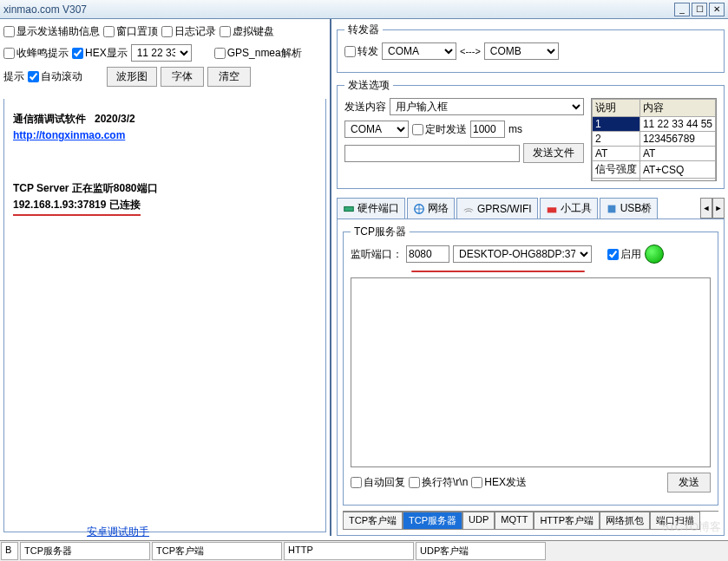 The image size is (728, 561). Describe the element at coordinates (365, 108) in the screenshot. I see `send-content-label: 发送内容` at that location.